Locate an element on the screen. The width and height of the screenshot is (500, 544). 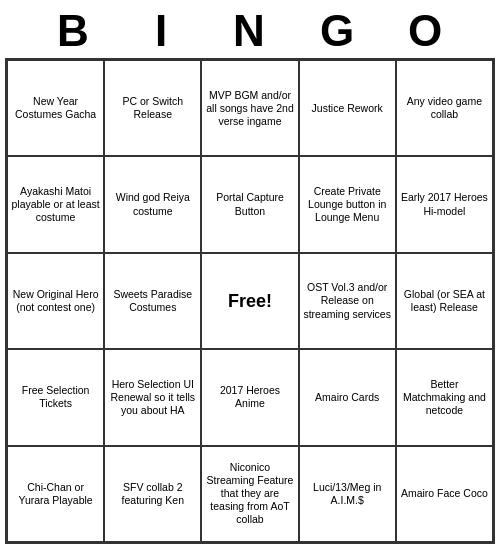
bingo-cell: PC or Switch Release is located at coordinates (152, 108).